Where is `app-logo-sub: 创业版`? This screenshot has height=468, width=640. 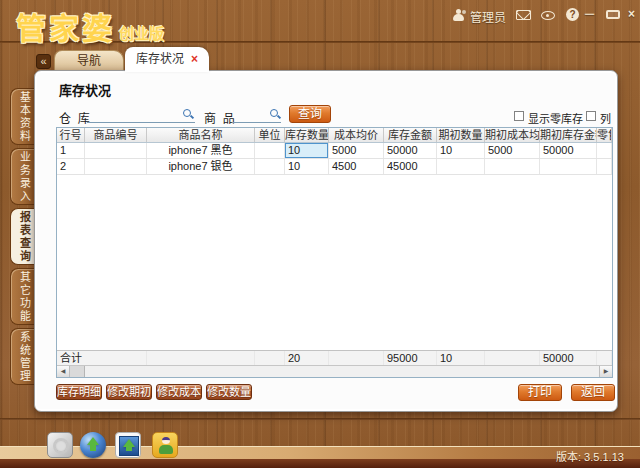 app-logo-sub: 创业版 is located at coordinates (142, 34).